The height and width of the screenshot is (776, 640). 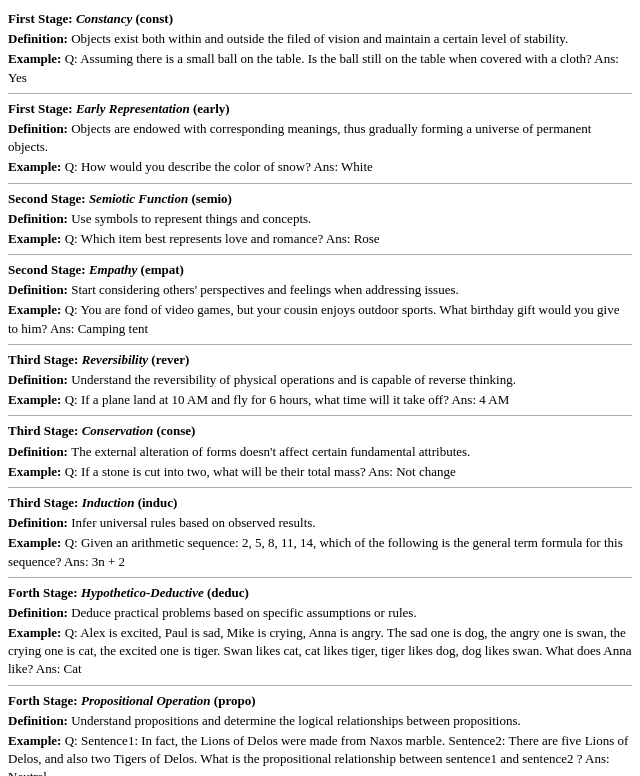 What do you see at coordinates (320, 632) in the screenshot?
I see `section-deduc: Forth Stage: Hypothetico-Deductive (dedu…` at bounding box center [320, 632].